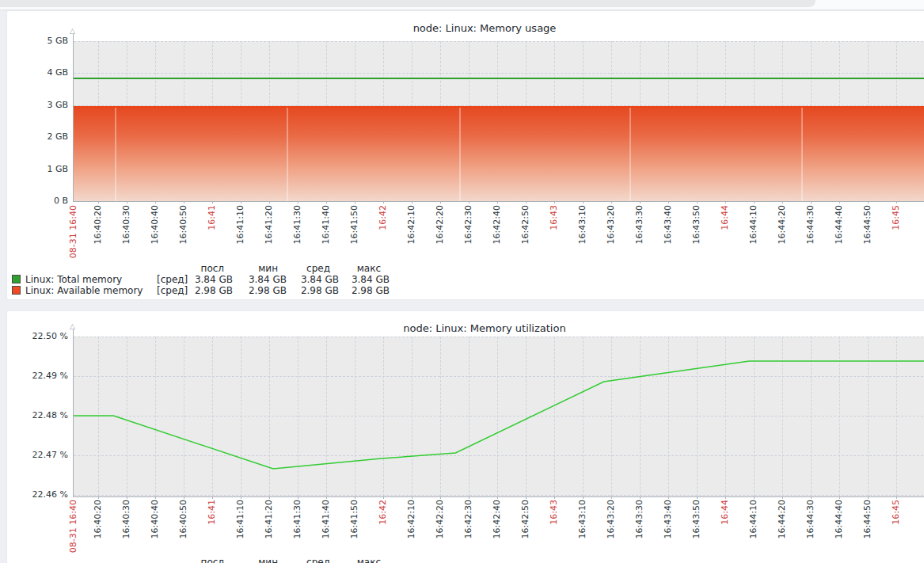 The width and height of the screenshot is (924, 563). Describe the element at coordinates (98, 519) in the screenshot. I see `x-tick-label: 16:40:20` at that location.